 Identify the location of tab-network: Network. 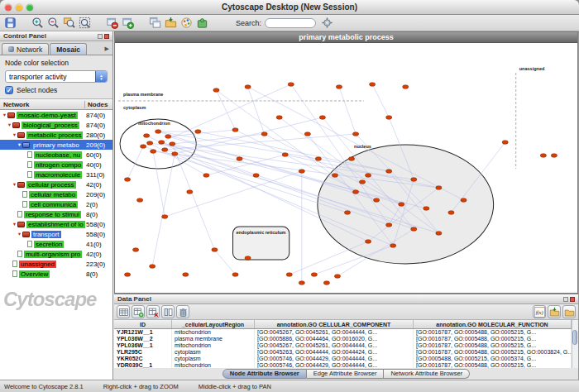
(25, 49).